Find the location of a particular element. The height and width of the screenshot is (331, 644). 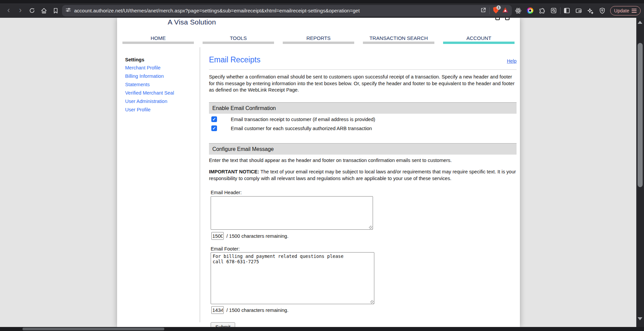

bookmark-icon is located at coordinates (56, 11).